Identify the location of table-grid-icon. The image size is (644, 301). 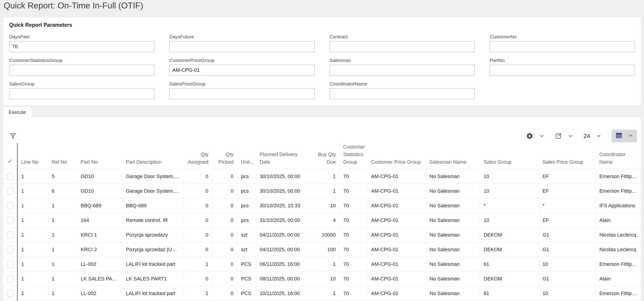
(619, 136).